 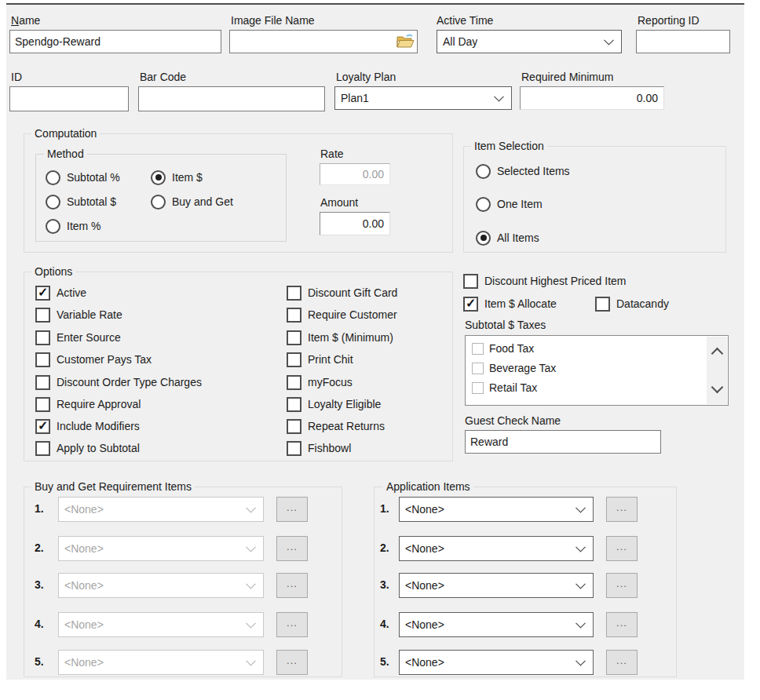 I want to click on checkbox-variable-rate: Variable Rate, so click(x=79, y=315).